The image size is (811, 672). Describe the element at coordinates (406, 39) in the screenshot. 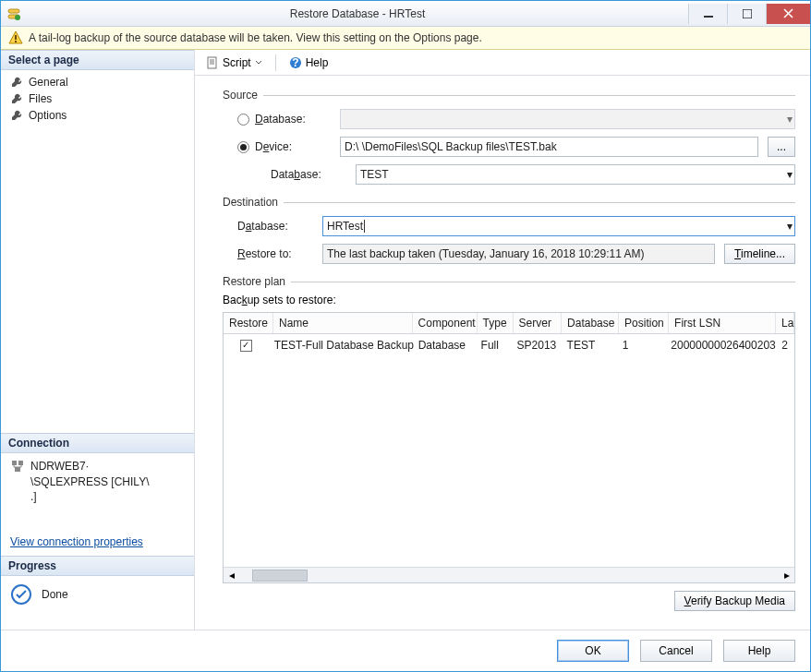

I see `info-bar: A tail-log backup of the source database…` at that location.